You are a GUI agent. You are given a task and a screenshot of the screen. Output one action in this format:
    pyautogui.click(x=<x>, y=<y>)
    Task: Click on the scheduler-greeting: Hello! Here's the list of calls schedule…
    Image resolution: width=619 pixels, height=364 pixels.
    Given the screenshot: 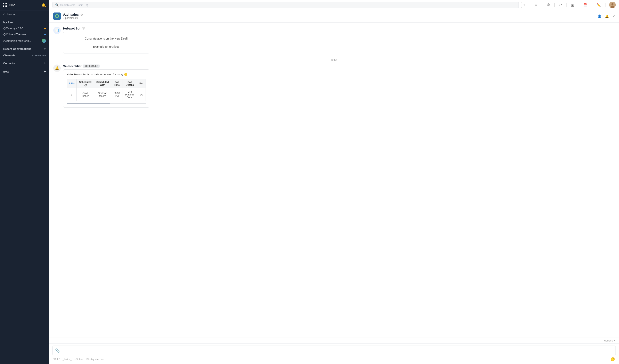 What is the action you would take?
    pyautogui.click(x=106, y=75)
    